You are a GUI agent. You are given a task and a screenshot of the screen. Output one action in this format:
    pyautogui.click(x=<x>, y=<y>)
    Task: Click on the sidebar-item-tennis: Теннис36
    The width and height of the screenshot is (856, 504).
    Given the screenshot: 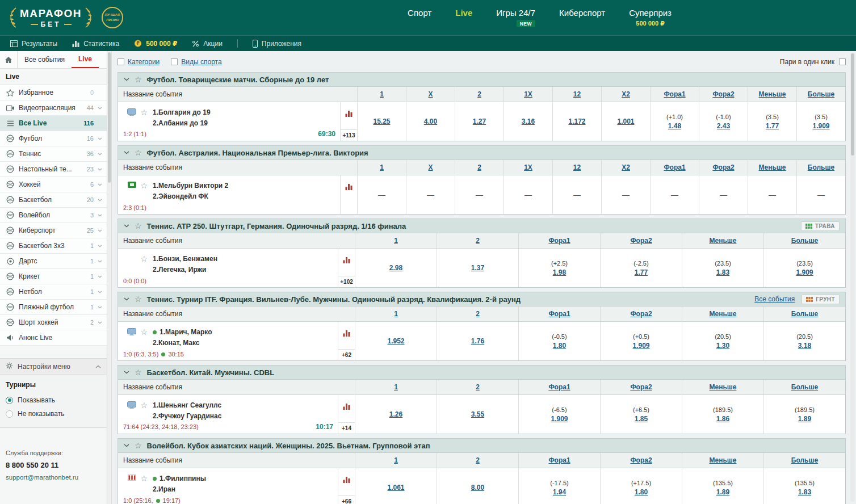 What is the action you would take?
    pyautogui.click(x=53, y=154)
    